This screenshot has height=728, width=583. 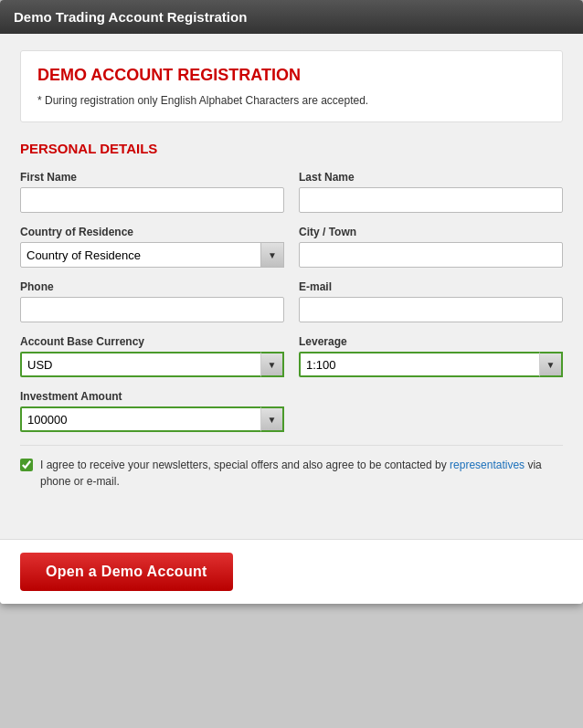 What do you see at coordinates (292, 100) in the screenshot?
I see `info-box-disclaimer: * During registration only English Alpha…` at bounding box center [292, 100].